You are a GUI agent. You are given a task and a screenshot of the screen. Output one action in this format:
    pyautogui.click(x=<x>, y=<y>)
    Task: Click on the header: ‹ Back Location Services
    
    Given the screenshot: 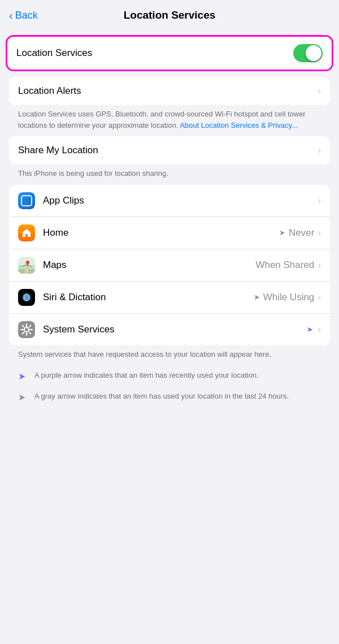 What is the action you would take?
    pyautogui.click(x=169, y=15)
    